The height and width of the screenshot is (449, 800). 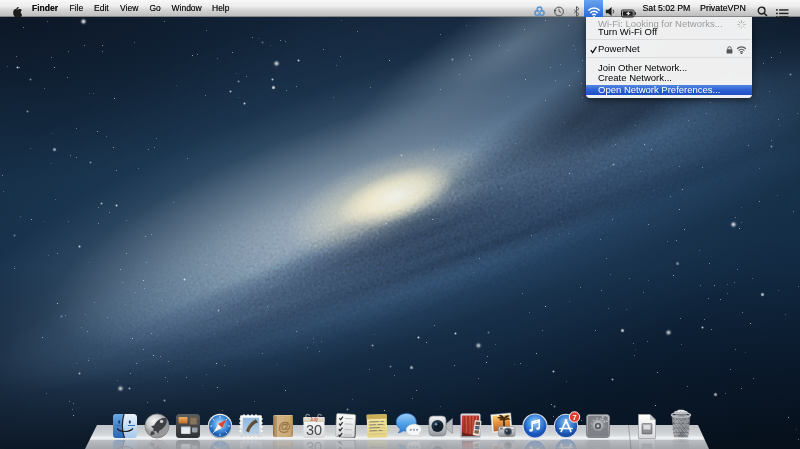 I want to click on svg-text: 7, so click(x=574, y=418).